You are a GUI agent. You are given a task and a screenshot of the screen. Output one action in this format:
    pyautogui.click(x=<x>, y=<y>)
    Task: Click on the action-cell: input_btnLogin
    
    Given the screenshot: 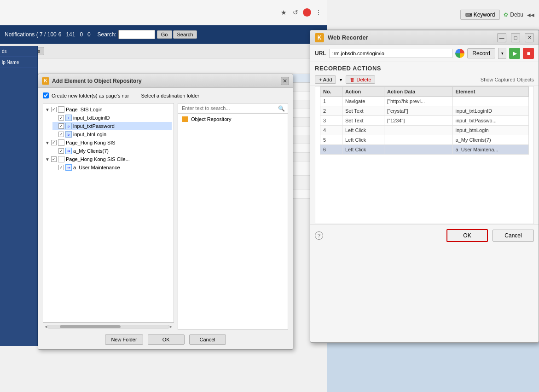 What is the action you would take?
    pyautogui.click(x=491, y=131)
    